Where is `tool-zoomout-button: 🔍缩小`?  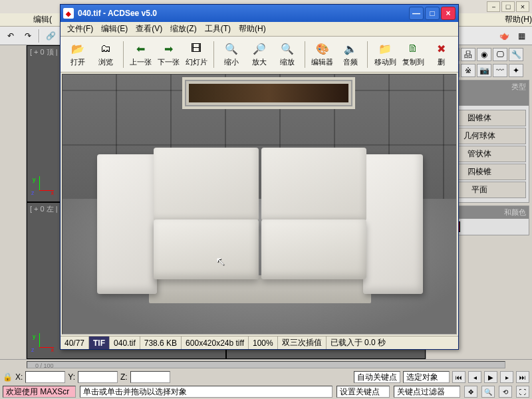
tool-zoomout-button: 🔍缩小 is located at coordinates (231, 55).